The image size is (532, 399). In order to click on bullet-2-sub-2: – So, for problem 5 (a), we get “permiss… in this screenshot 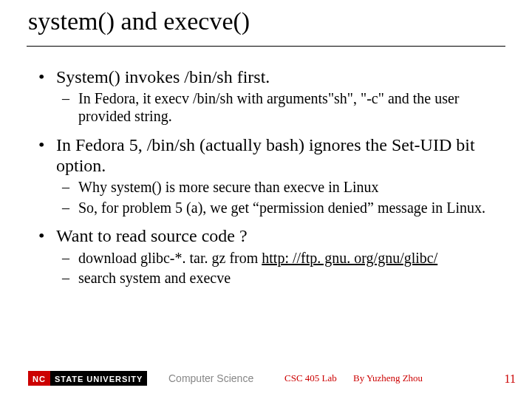, I will do `click(282, 208)`.